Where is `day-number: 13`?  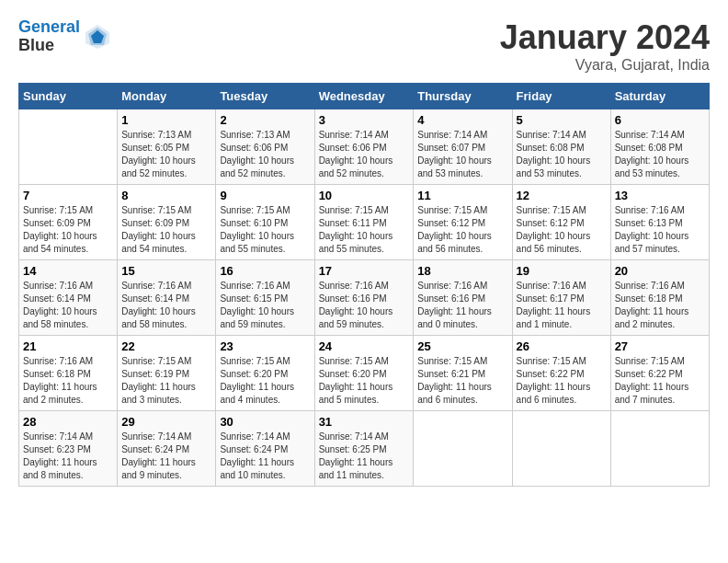
day-number: 13 is located at coordinates (660, 195).